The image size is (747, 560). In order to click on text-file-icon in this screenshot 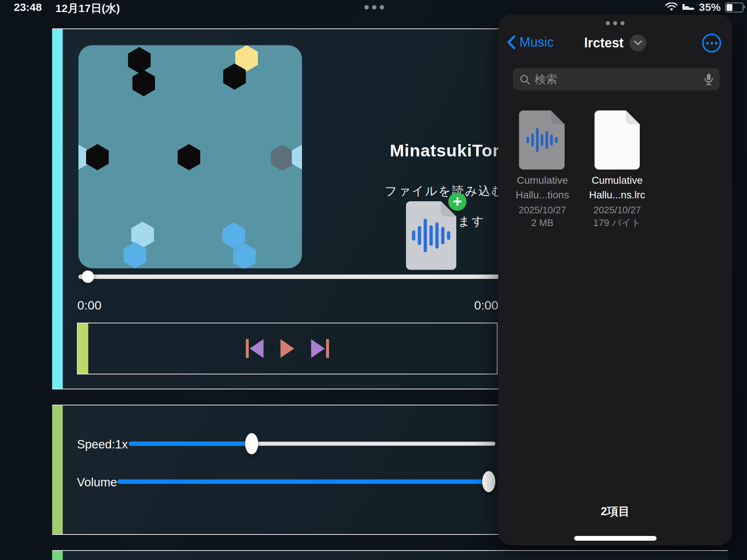, I will do `click(617, 140)`.